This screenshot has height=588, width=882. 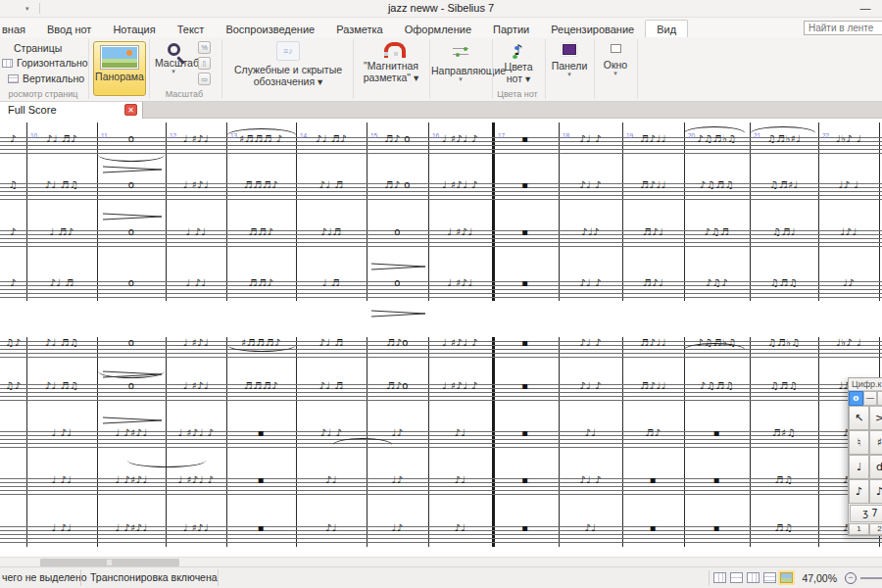 I want to click on zoom-100-button: %, so click(x=204, y=47).